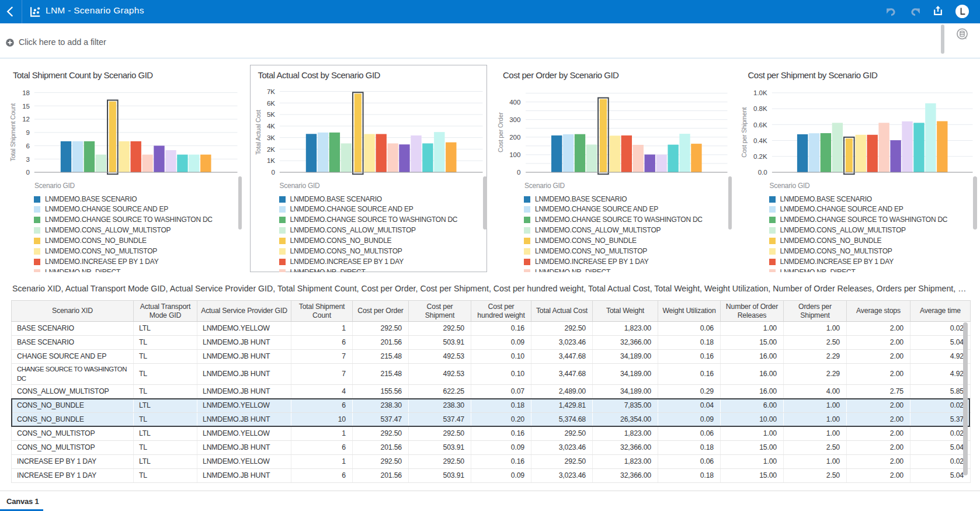 The image size is (980, 511). I want to click on svg-text: 0.6K, so click(760, 125).